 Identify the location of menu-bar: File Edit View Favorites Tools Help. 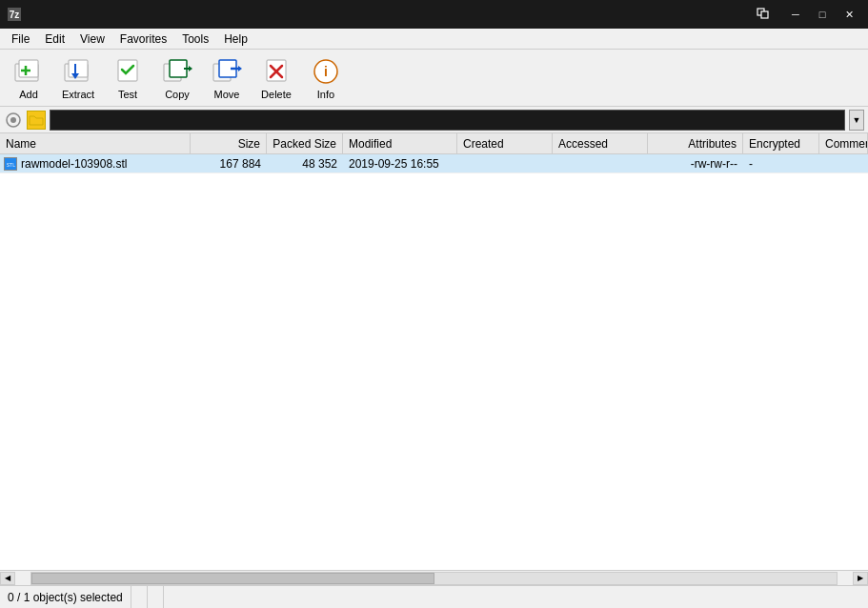
(434, 39).